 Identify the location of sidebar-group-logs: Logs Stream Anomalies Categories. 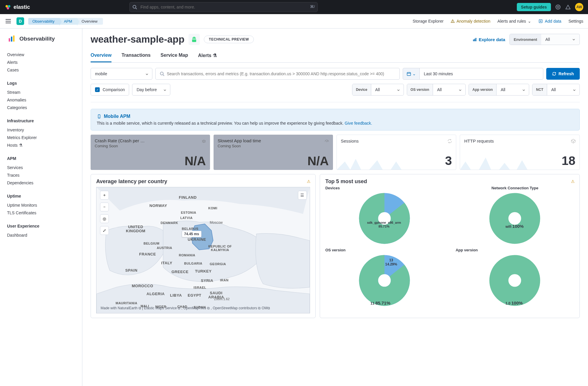
(41, 96).